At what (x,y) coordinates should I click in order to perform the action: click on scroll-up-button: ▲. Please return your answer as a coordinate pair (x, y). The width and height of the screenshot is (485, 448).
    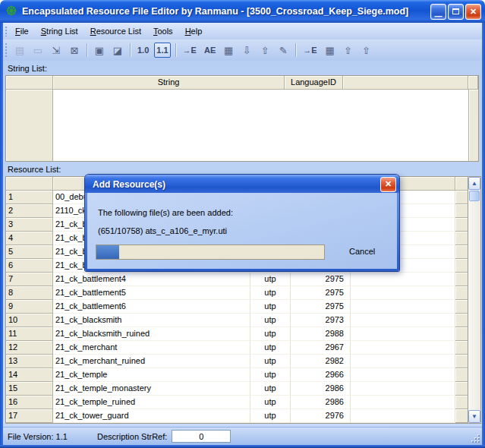
    Looking at the image, I should click on (474, 184).